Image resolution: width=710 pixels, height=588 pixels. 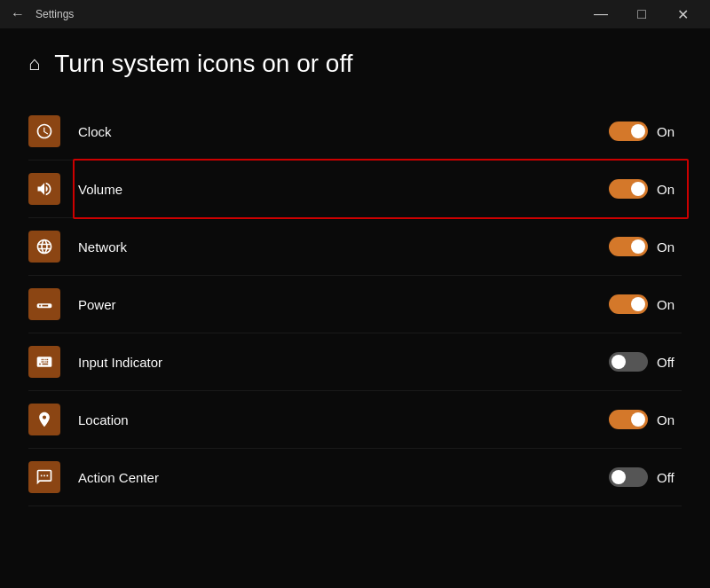 I want to click on clock-toggle, so click(x=628, y=131).